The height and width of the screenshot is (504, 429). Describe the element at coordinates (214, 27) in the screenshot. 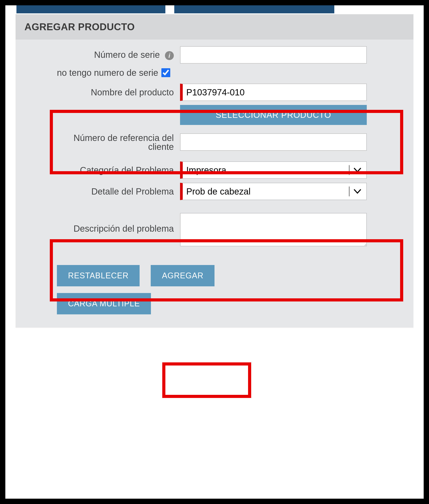

I see `panel-title: AGREGAR PRODUCTO` at that location.